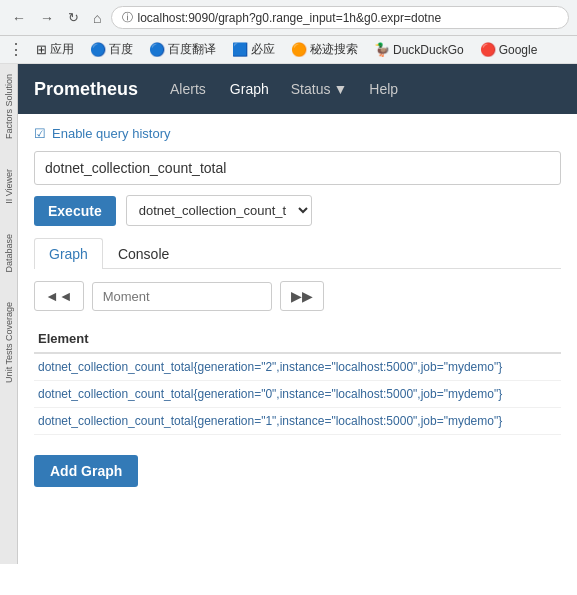 Image resolution: width=577 pixels, height=595 pixels. I want to click on forward-button: →, so click(47, 18).